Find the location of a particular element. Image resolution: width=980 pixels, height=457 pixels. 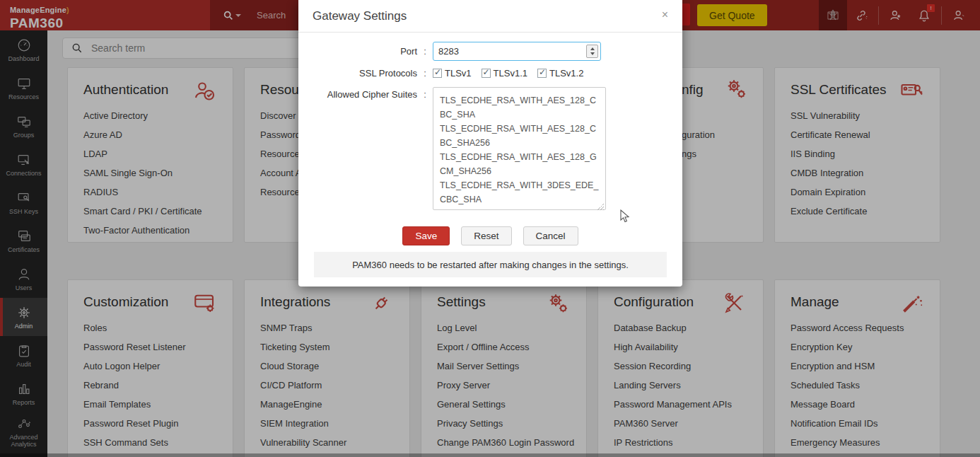

close-icon: × is located at coordinates (665, 15).